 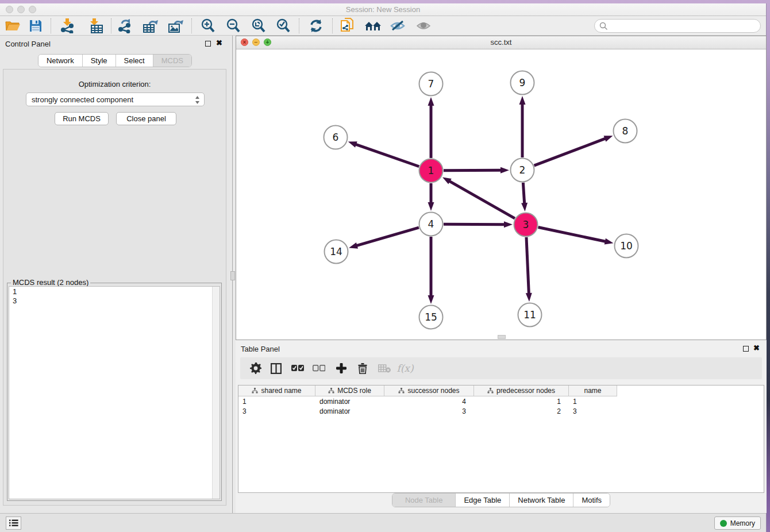 I want to click on list-icon, so click(x=14, y=523).